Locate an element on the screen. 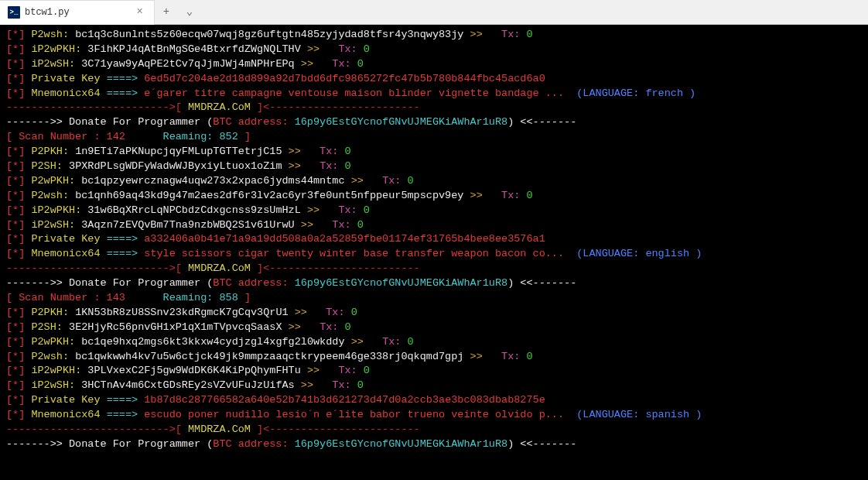 Image resolution: width=868 pixels, height=480 pixels. tab-dropdown-button: ⌄ is located at coordinates (190, 12).